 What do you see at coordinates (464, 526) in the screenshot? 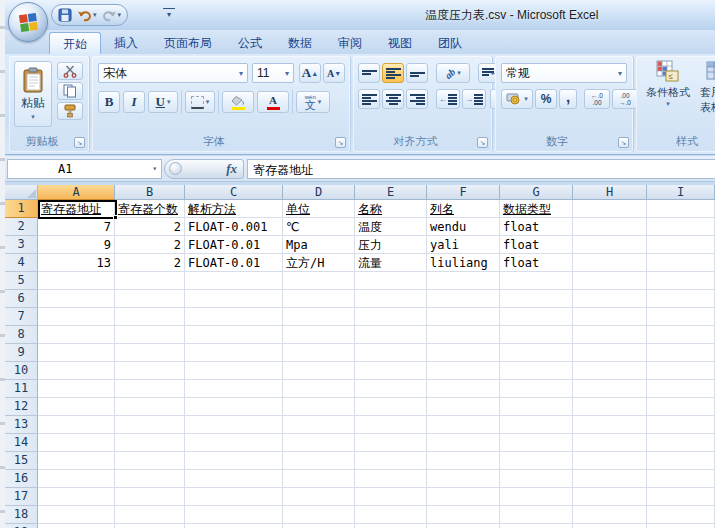
I see `cell-F19` at bounding box center [464, 526].